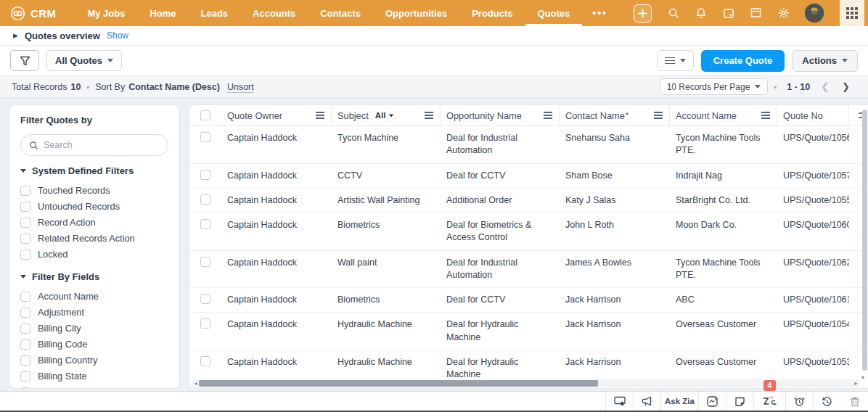 This screenshot has width=868, height=412. Describe the element at coordinates (824, 61) in the screenshot. I see `actions-button: Actions` at that location.